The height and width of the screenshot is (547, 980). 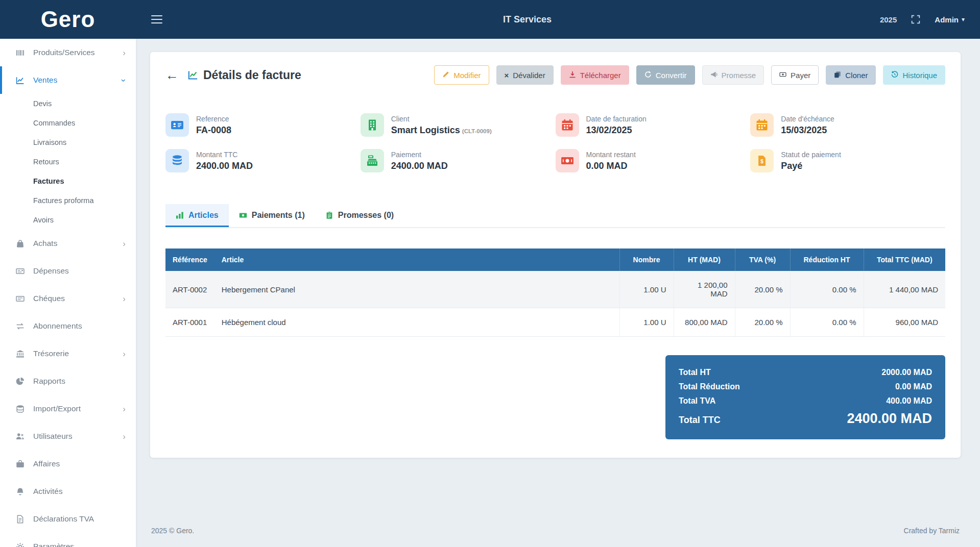 I want to click on logo: Gero, so click(x=68, y=19).